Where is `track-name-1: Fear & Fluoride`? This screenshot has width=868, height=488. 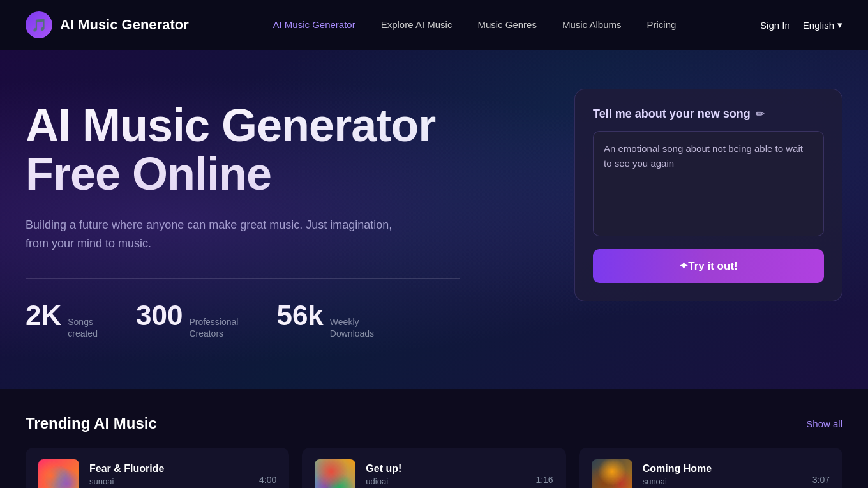 track-name-1: Fear & Fluoride is located at coordinates (169, 469).